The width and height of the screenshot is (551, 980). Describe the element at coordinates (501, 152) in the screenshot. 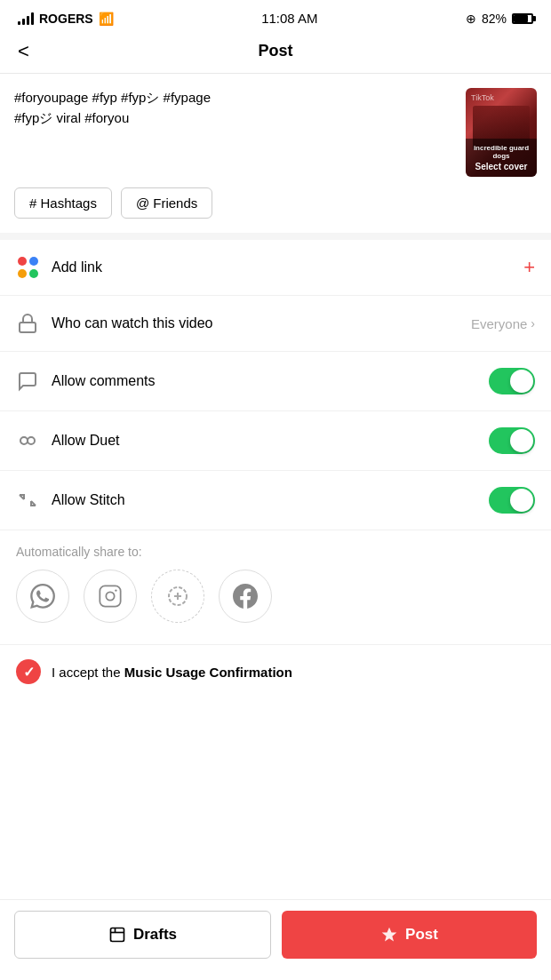

I see `thumbnail-description: incredible guard dogs` at that location.